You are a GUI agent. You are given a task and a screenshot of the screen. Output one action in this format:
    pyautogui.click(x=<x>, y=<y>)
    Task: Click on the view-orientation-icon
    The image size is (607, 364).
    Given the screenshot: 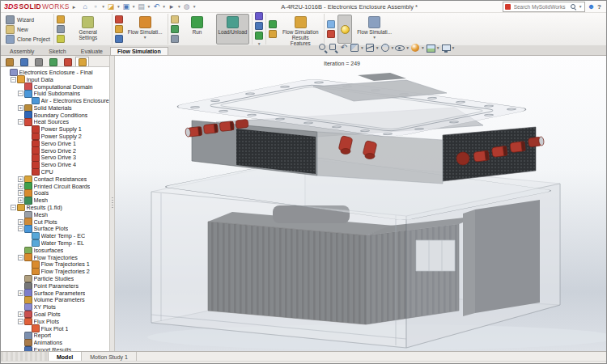 What is the action you would take?
    pyautogui.click(x=370, y=48)
    